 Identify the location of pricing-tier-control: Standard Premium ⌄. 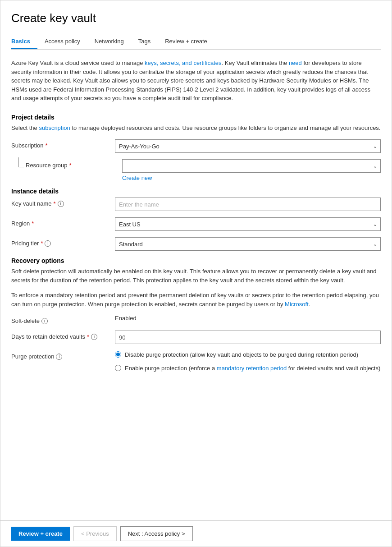
(248, 244).